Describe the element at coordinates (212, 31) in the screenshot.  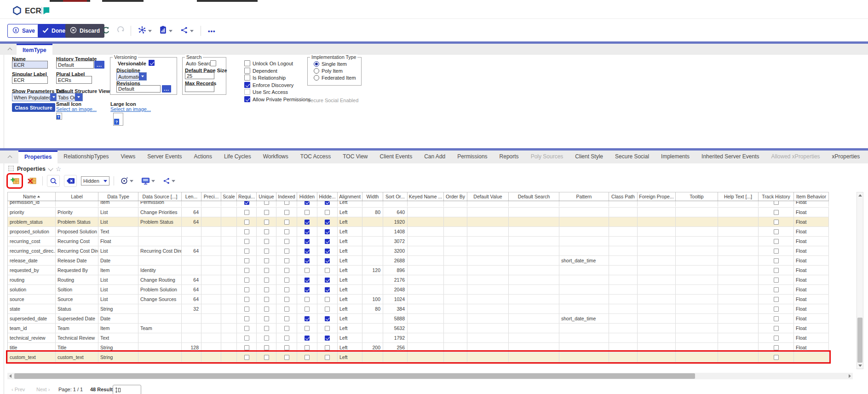
I see `more-actions-button: •••` at that location.